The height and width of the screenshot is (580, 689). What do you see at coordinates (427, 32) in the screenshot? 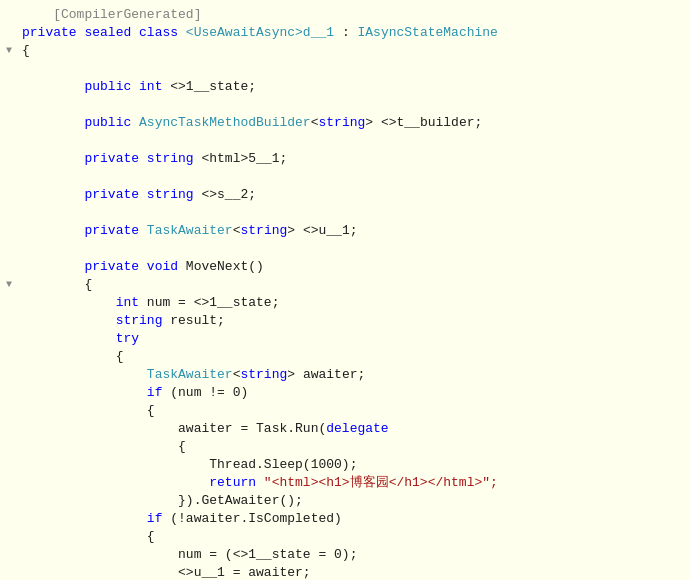
I see `token: IAsyncStateMachine` at bounding box center [427, 32].